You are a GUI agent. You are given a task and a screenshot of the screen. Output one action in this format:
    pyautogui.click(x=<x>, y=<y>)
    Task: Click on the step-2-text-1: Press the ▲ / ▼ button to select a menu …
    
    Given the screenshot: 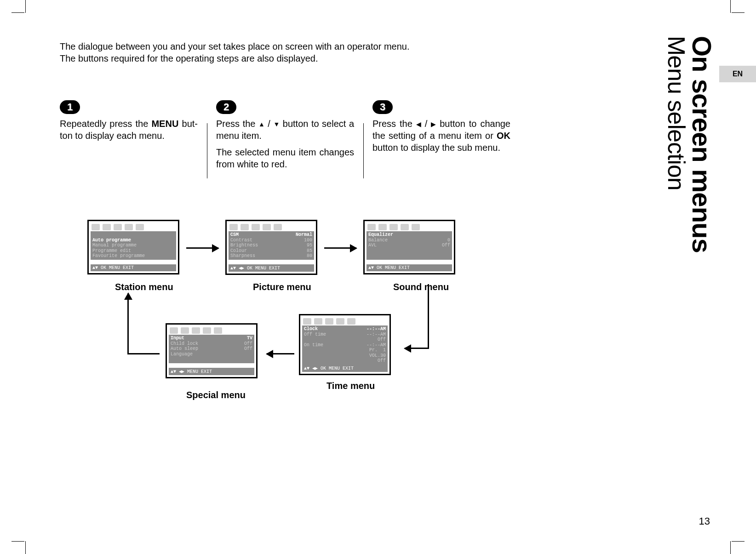 What is the action you would take?
    pyautogui.click(x=285, y=130)
    